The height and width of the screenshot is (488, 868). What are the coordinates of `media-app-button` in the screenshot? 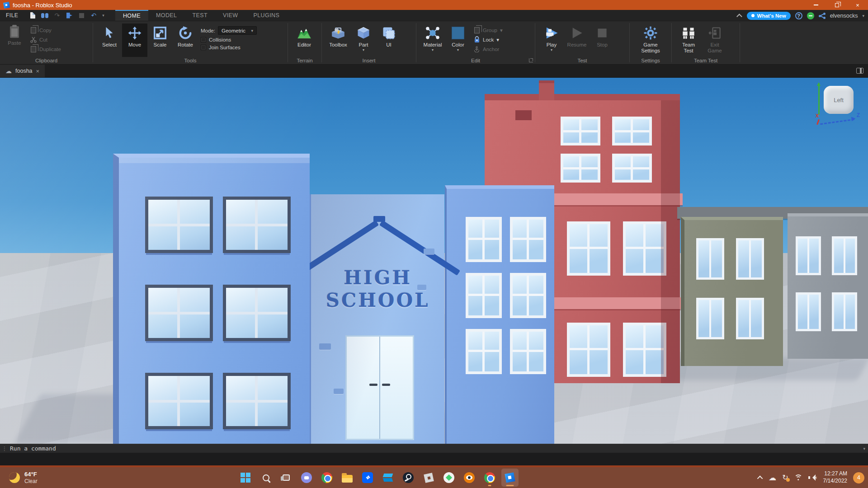 It's located at (388, 478).